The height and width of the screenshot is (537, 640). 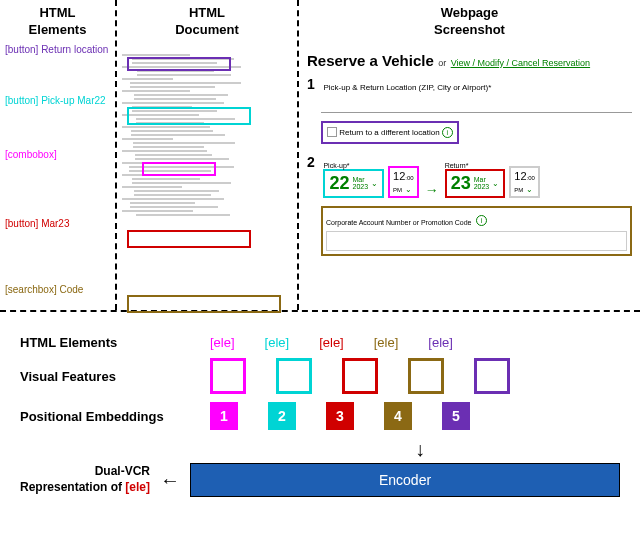 What do you see at coordinates (389, 132) in the screenshot?
I see `return-diff-label: Return to a different location` at bounding box center [389, 132].